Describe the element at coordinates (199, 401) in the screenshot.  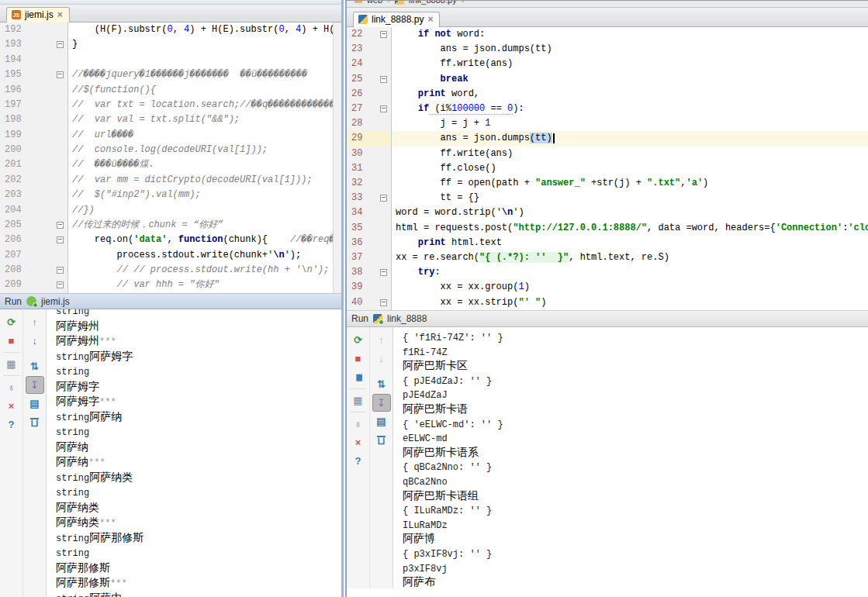
I see `console-line: 阿萨姆字***` at that location.